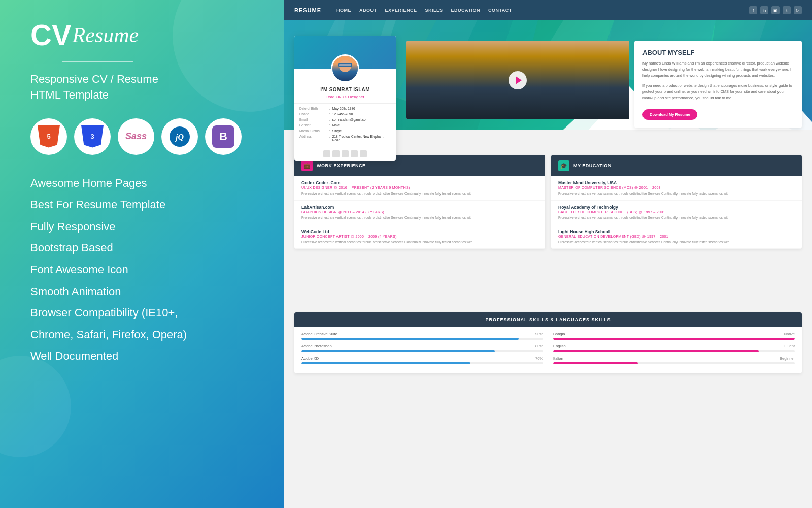 This screenshot has width=812, height=508. I want to click on education-block: 🎓 MY EDUCATION Master Mind University, U…, so click(676, 202).